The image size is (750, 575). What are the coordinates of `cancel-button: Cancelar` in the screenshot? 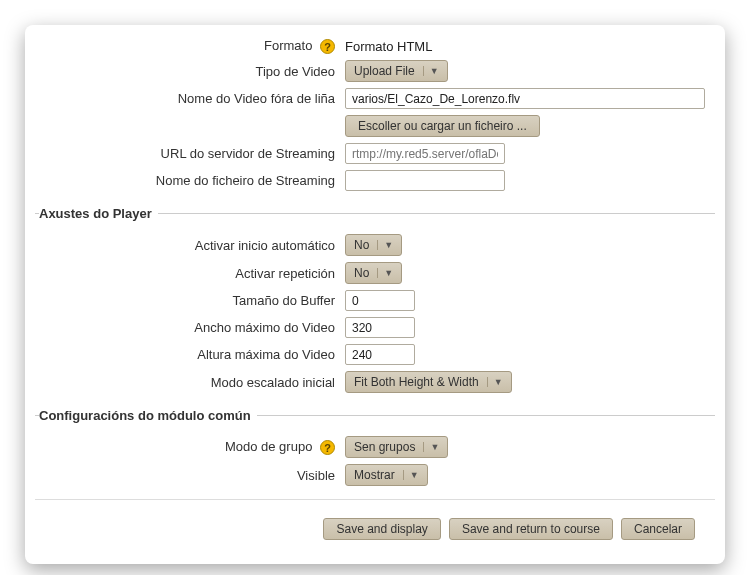 It's located at (658, 529).